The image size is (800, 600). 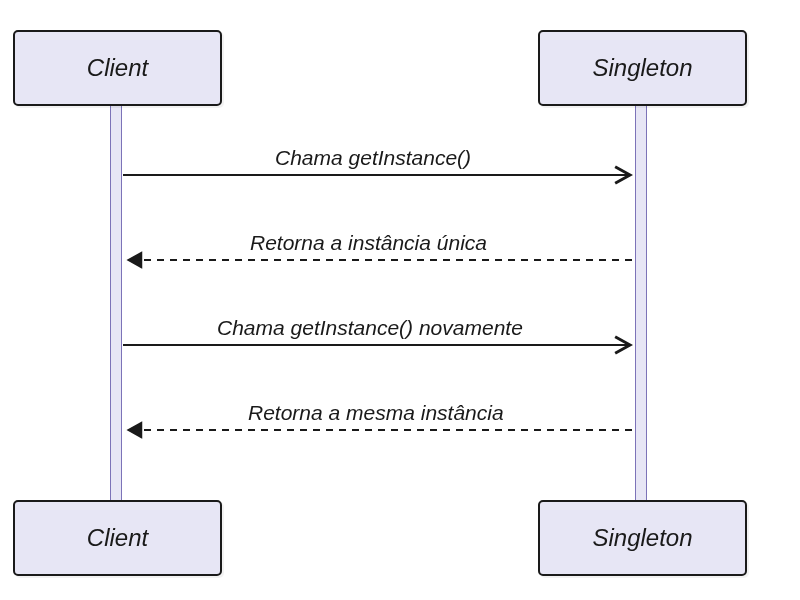 What do you see at coordinates (368, 243) in the screenshot?
I see `message-2-label: Retorna a instância única` at bounding box center [368, 243].